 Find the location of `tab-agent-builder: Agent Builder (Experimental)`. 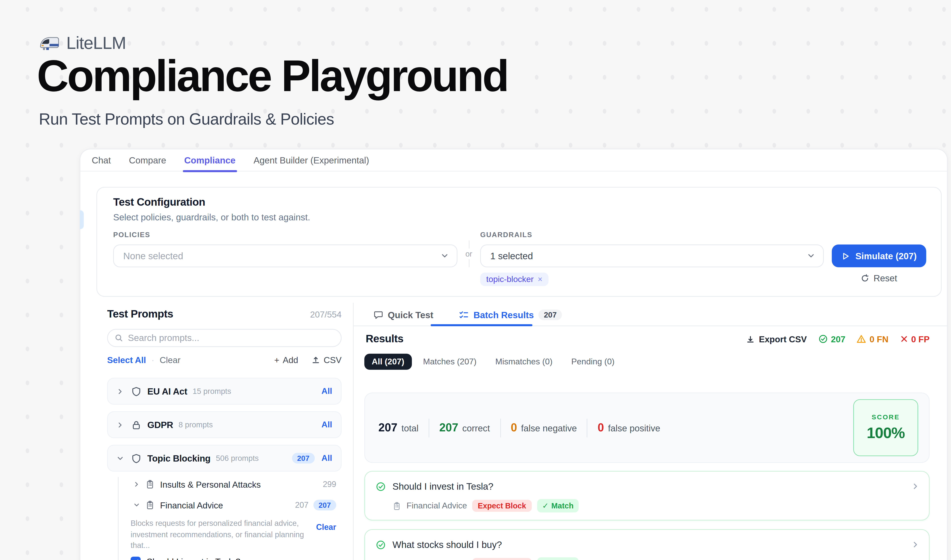

tab-agent-builder: Agent Builder (Experimental) is located at coordinates (311, 160).